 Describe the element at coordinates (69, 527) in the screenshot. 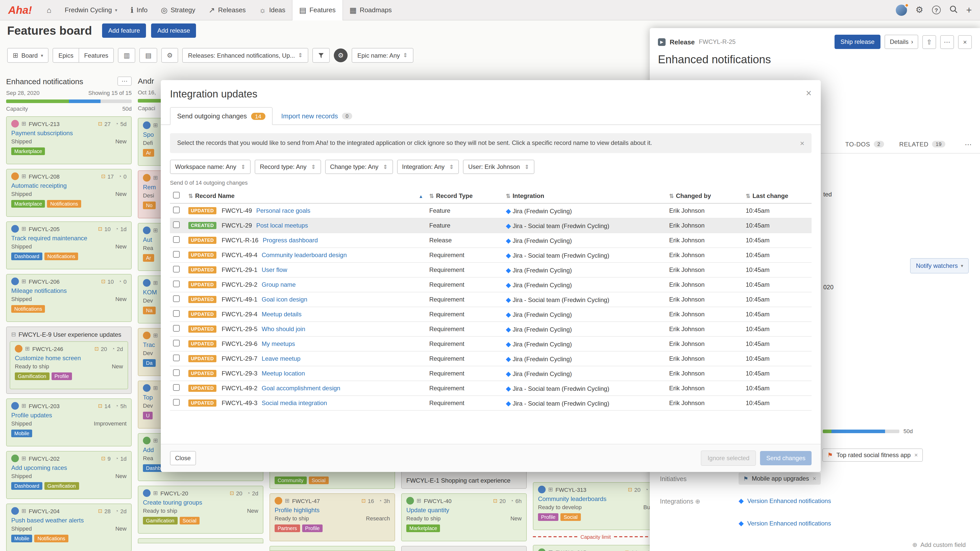

I see `feature-card: ⊞ FWCYL-204 ⊡28◔2d Push based weather al…` at that location.